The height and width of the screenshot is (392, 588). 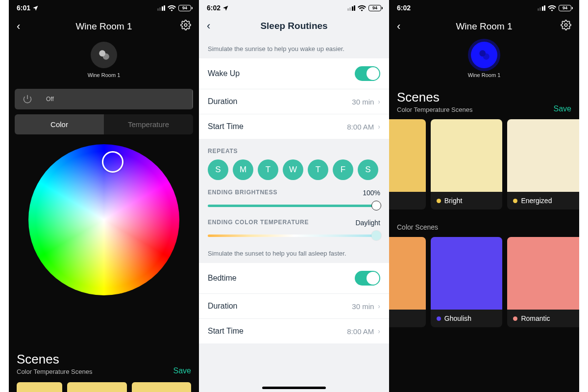 What do you see at coordinates (368, 278) in the screenshot?
I see `bedtime-toggle` at bounding box center [368, 278].